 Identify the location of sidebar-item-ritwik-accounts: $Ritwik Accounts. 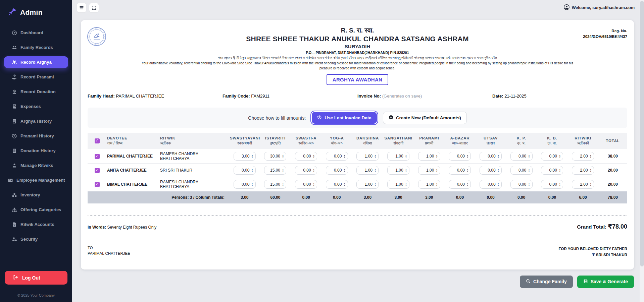
(36, 225).